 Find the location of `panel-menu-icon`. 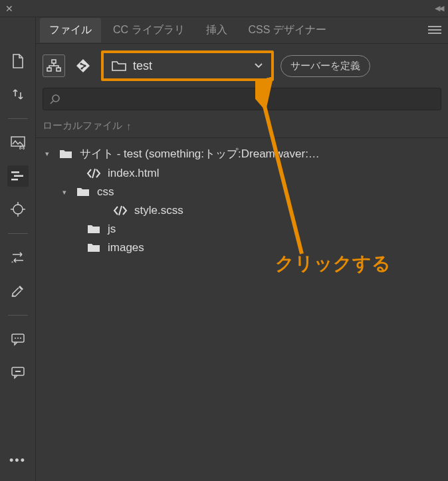

panel-menu-icon is located at coordinates (435, 31).